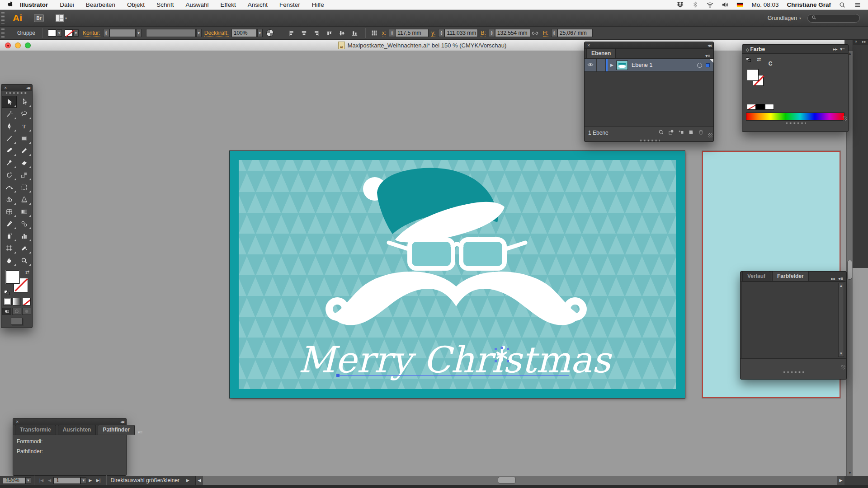  What do you see at coordinates (841, 286) in the screenshot?
I see `swatches-scroll-up-icon: ▲` at bounding box center [841, 286].